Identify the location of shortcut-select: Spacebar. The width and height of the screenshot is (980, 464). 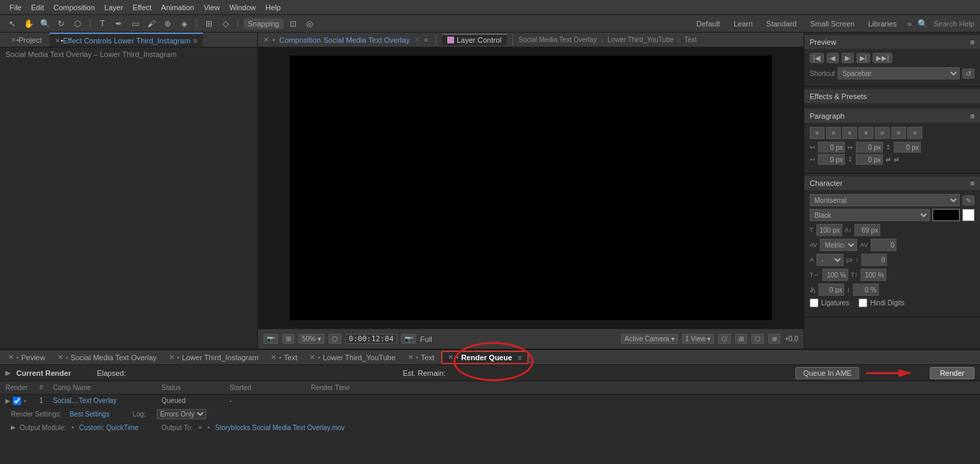
(899, 73).